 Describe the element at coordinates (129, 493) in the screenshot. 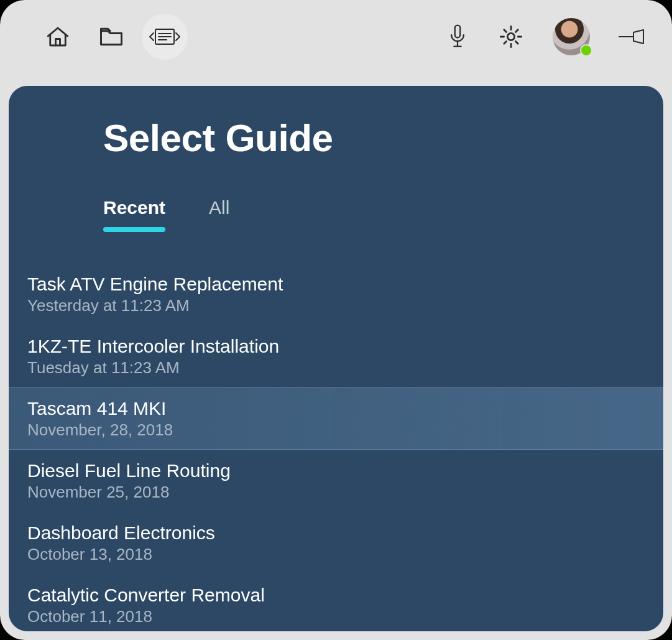

I see `guide-meta: November 25, 2018` at that location.